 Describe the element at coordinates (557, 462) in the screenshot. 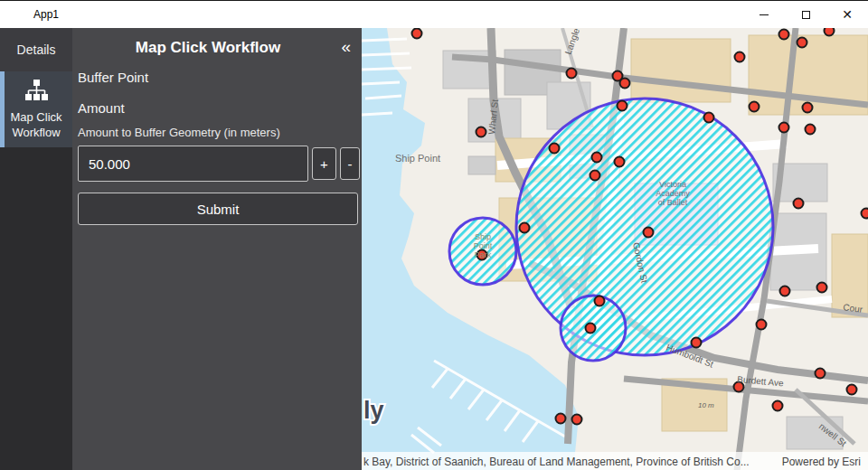

I see `attribution-text: k Bay, District of Saanich, Bureau of La…` at that location.